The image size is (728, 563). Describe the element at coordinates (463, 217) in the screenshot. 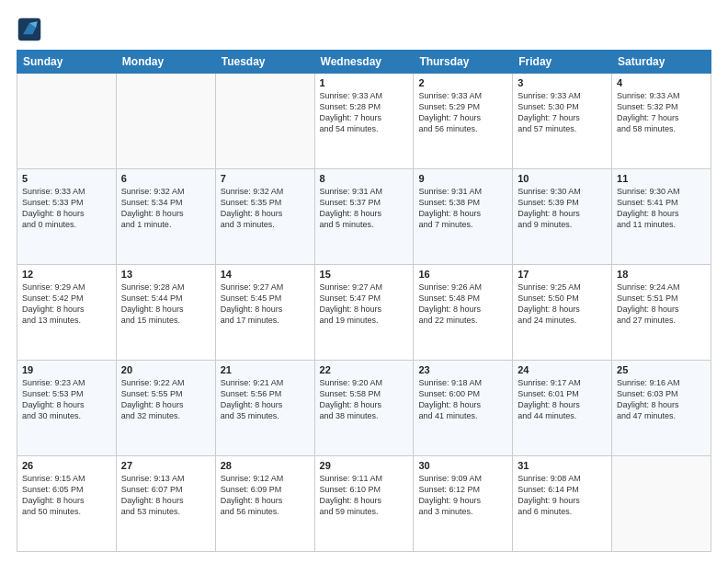

I see `calendar-cell: 9Sunrise: 9:31 AM Sunset: 5:38 PM Daylig…` at that location.